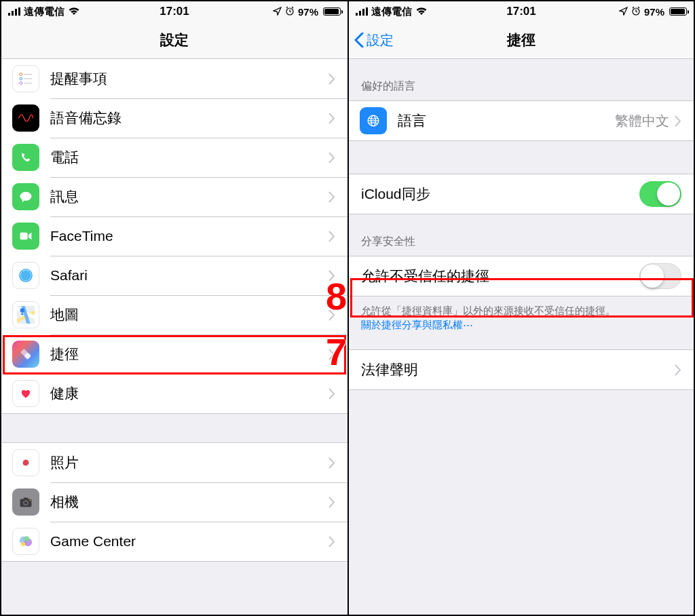  I want to click on messages-icon, so click(26, 197).